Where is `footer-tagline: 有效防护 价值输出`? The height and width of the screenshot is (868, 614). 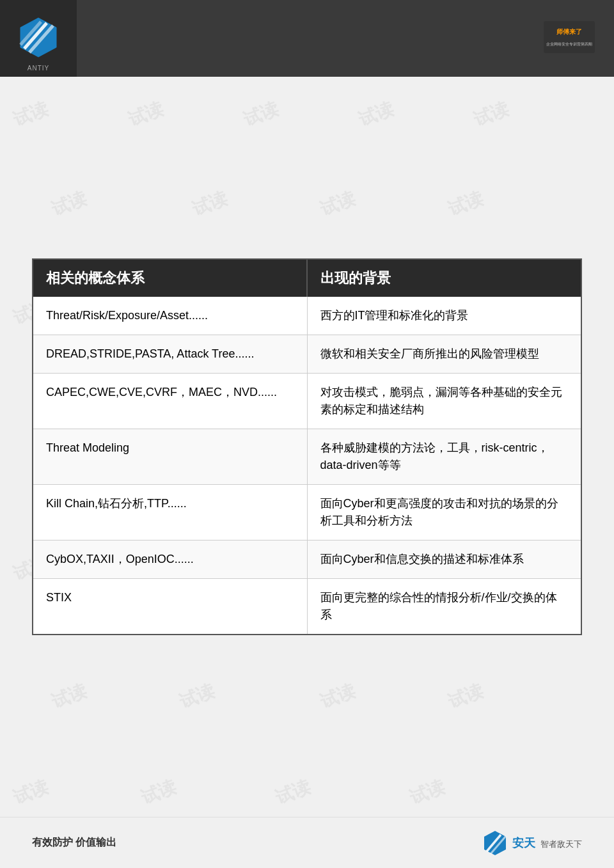
footer-tagline: 有效防护 价值输出 is located at coordinates (74, 843).